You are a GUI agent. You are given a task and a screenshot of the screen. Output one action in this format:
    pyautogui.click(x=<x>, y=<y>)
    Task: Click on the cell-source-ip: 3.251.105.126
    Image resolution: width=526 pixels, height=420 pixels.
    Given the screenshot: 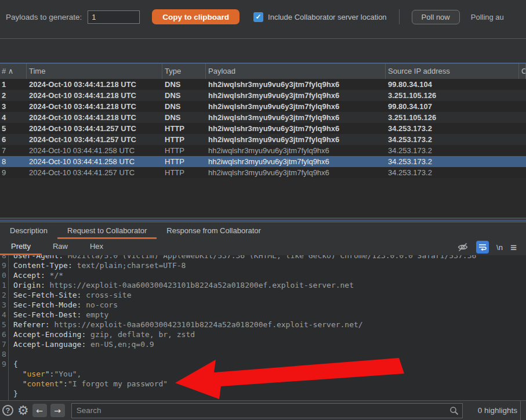 What is the action you would take?
    pyautogui.click(x=452, y=117)
    